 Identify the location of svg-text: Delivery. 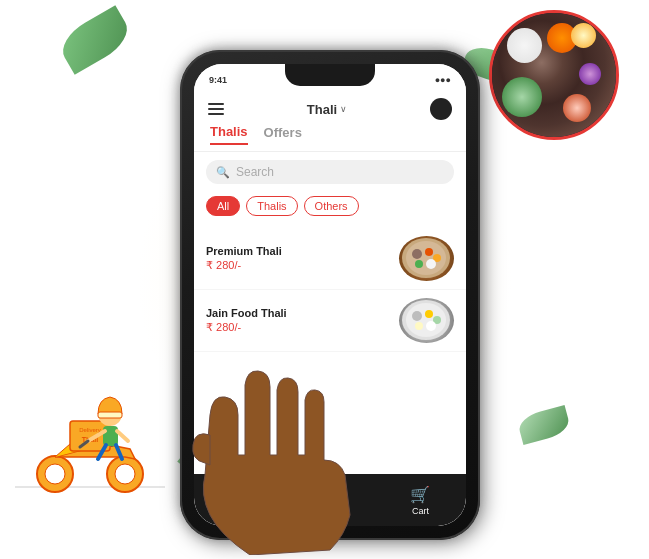
(90, 430).